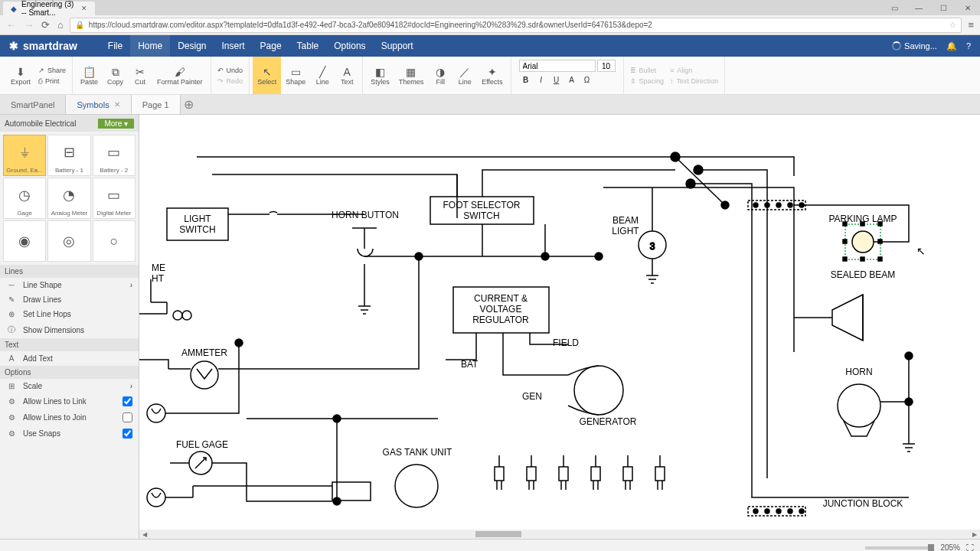 The image size is (980, 551). I want to click on text-tool: AText, so click(347, 75).